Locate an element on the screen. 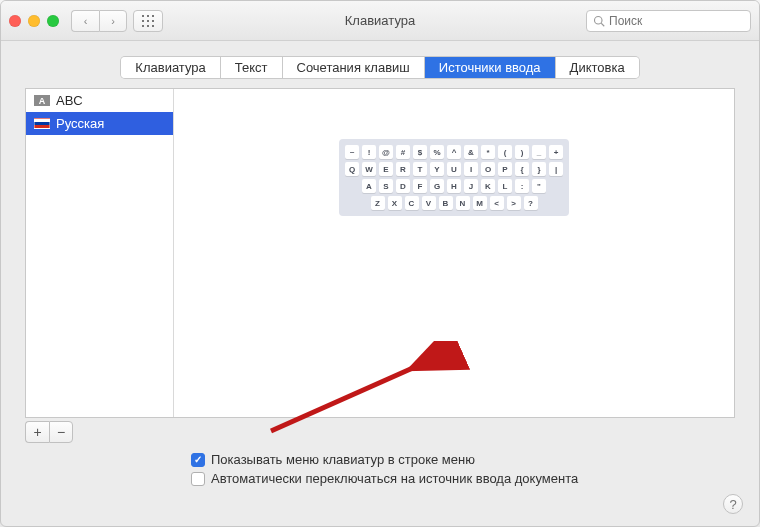  key: } is located at coordinates (539, 169).